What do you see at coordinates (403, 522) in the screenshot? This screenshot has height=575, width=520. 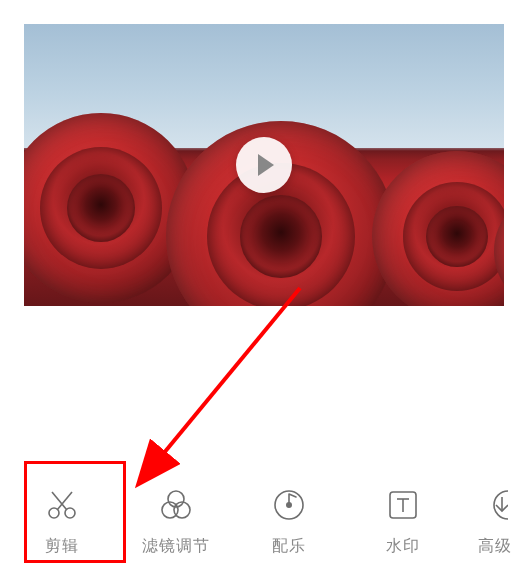 I see `tool-watermark: 水印` at bounding box center [403, 522].